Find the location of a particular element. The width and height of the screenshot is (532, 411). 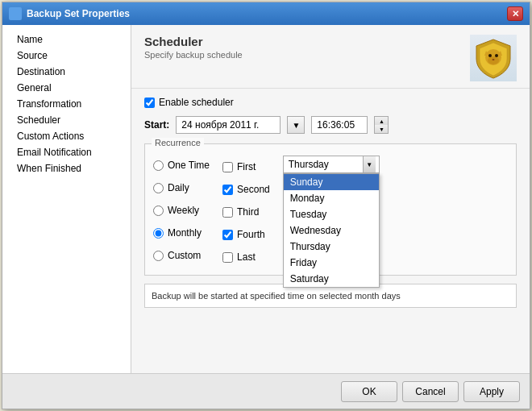

recurrence-dropdown-column: Thursday ▼ Sunday Monday Tuesday Wednesd… is located at coordinates (331, 211).